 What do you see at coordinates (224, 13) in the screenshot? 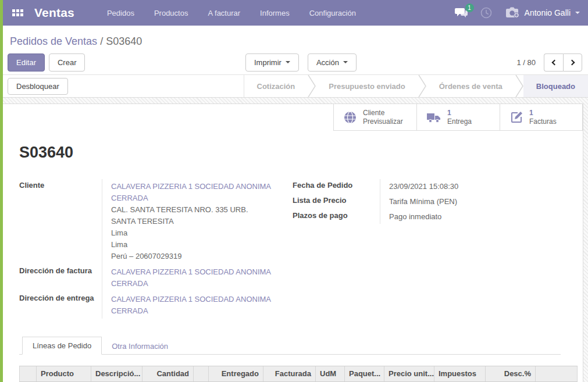
I see `menu-a-facturar: A facturar` at bounding box center [224, 13].